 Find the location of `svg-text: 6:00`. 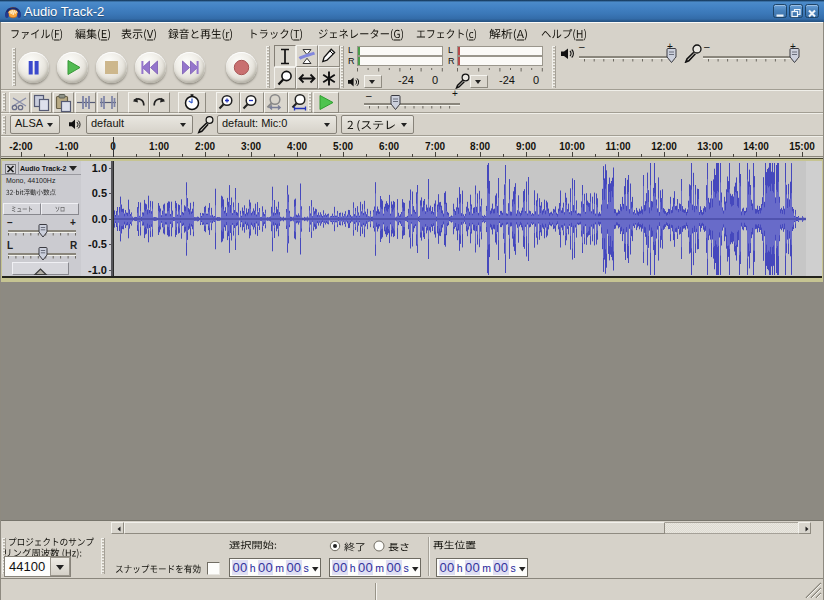

svg-text: 6:00 is located at coordinates (389, 146).